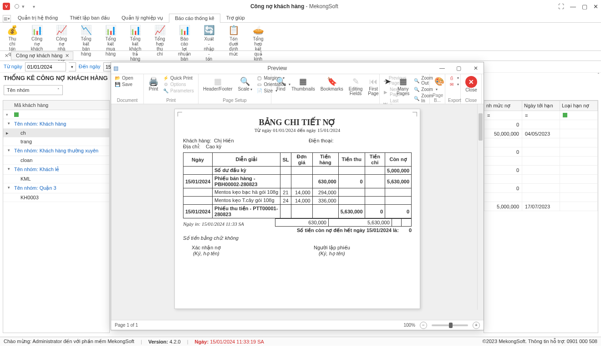  Describe the element at coordinates (160, 36) in the screenshot. I see `ribbon-btn-6: 📈Tổnghợpthuchi` at that location.